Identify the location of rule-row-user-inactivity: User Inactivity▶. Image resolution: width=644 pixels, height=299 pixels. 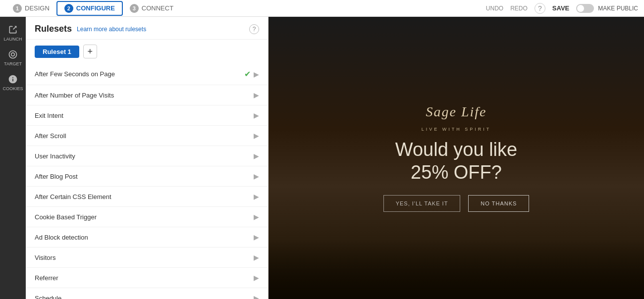
(147, 156).